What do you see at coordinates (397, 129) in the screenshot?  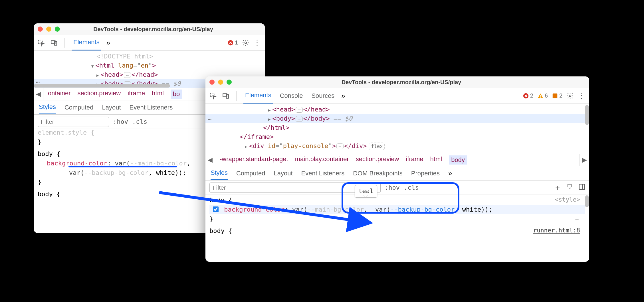 I see `elements-tree: <head>⋯</head> <body>⋯</body> == $0 </ht…` at bounding box center [397, 129].